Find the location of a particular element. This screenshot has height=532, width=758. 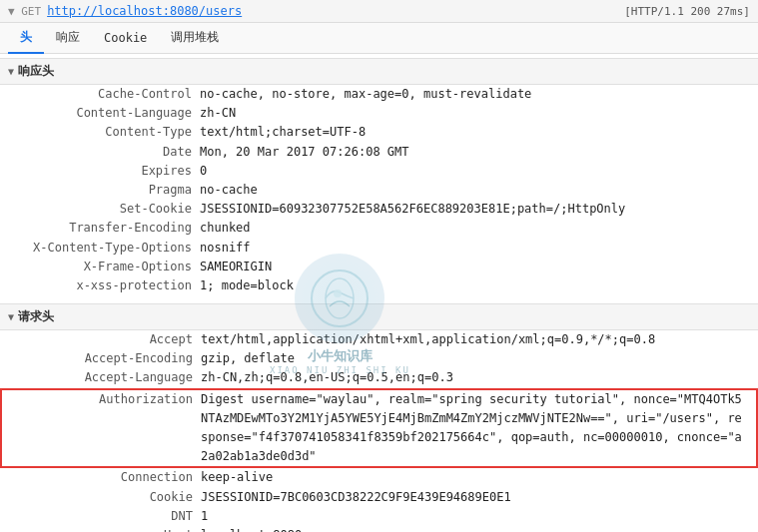

tab-bar: 头 响应 Cookie 调用堆栈 is located at coordinates (379, 38).